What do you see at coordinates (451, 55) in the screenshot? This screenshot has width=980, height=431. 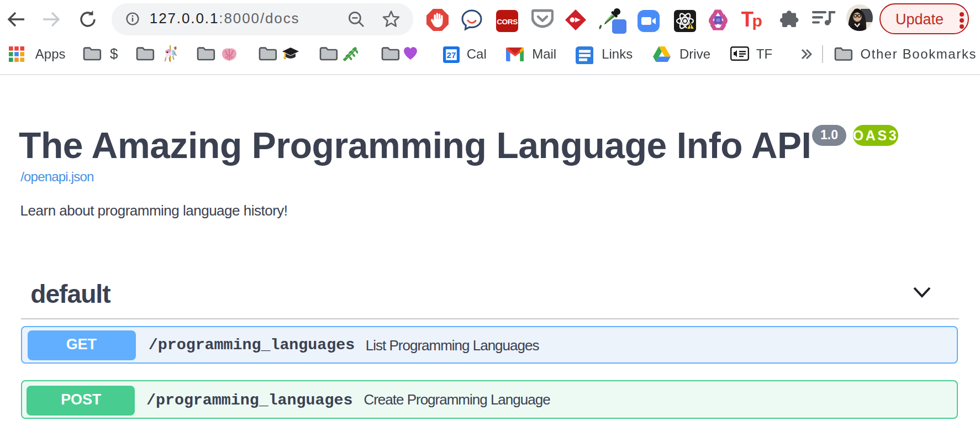 I see `svg-text: 27` at bounding box center [451, 55].